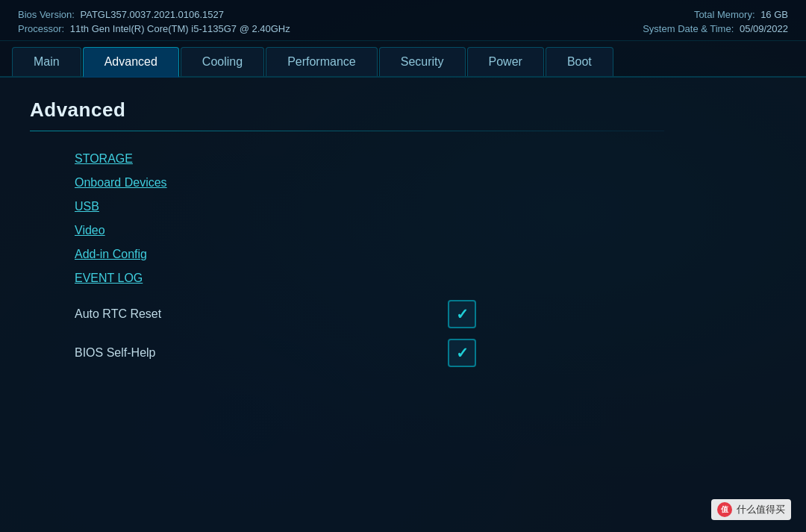 The width and height of the screenshot is (806, 532). What do you see at coordinates (403, 334) in the screenshot?
I see `settings-section: Auto RTC Reset BIOS Self-Help` at bounding box center [403, 334].